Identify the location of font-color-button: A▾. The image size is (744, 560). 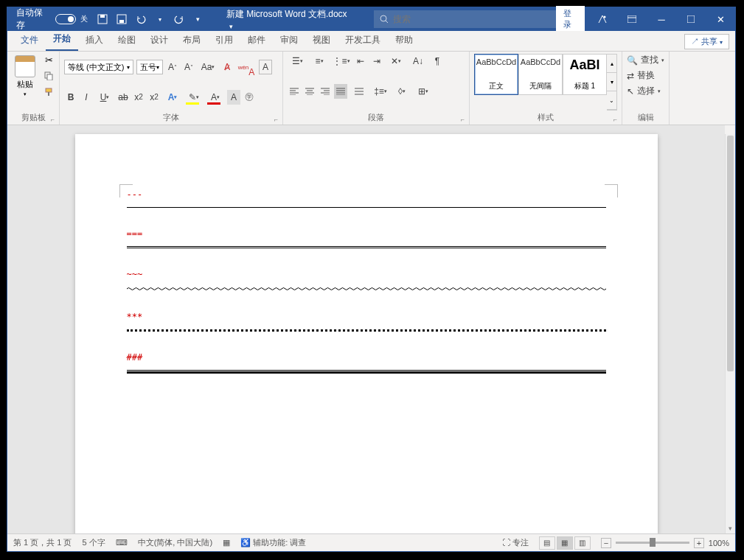
(215, 97).